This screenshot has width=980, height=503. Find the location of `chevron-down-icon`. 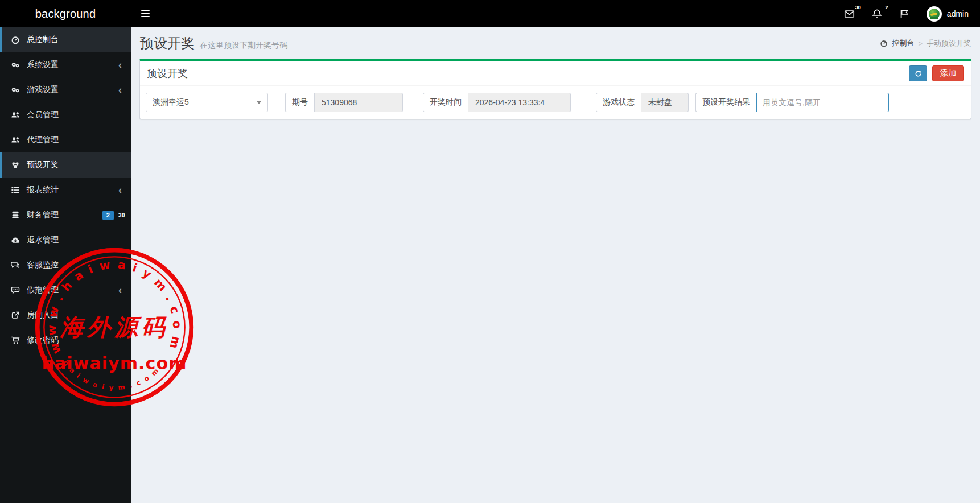

chevron-down-icon is located at coordinates (259, 102).